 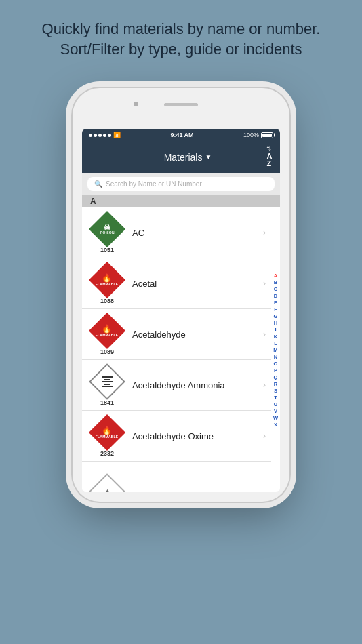 What do you see at coordinates (107, 301) in the screenshot?
I see `un-number-acetal: 1088` at bounding box center [107, 301].